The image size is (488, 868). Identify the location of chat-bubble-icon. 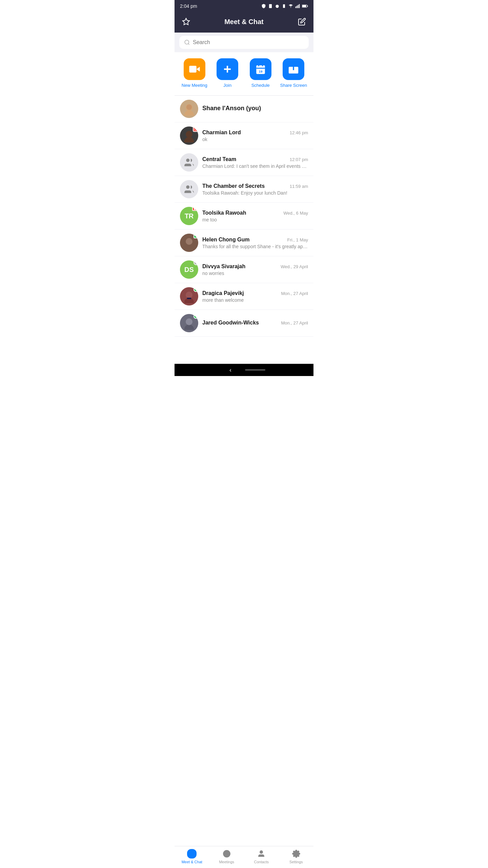
(192, 854).